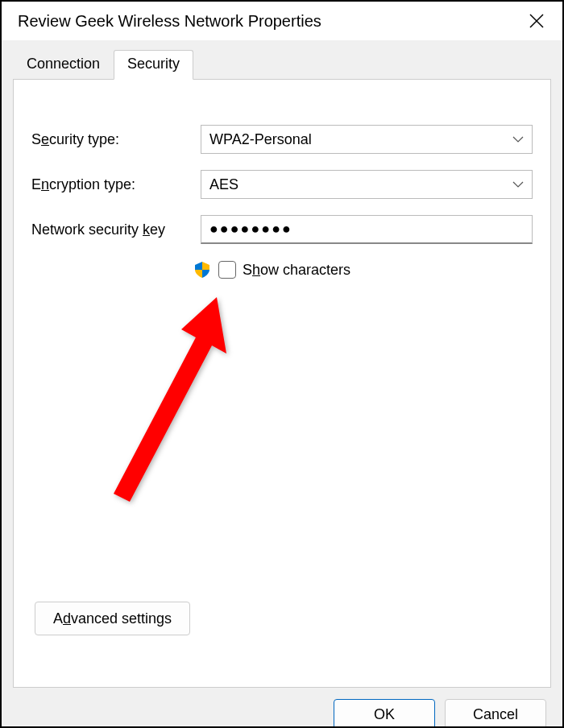 This screenshot has width=564, height=728. What do you see at coordinates (202, 270) in the screenshot?
I see `uac-shield-icon` at bounding box center [202, 270].